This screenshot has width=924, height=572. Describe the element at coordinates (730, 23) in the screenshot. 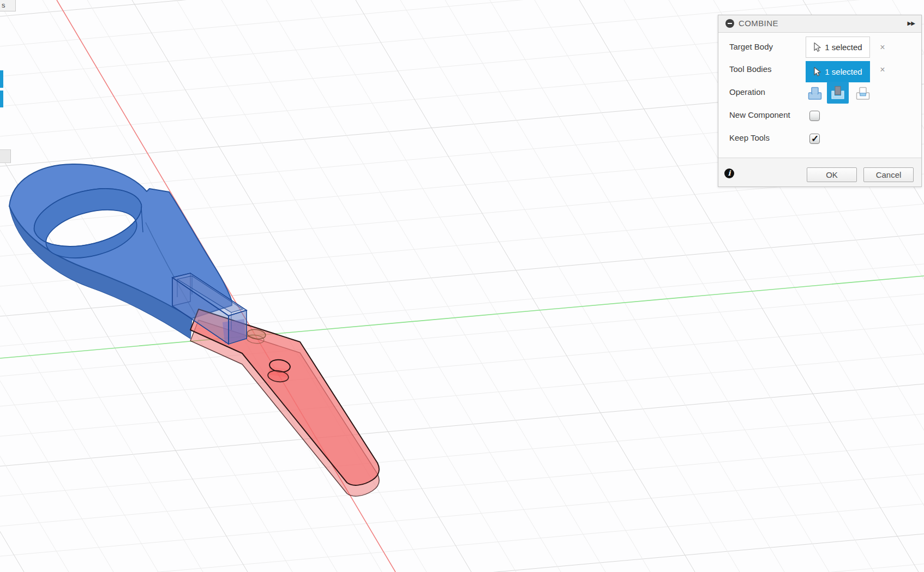

I see `collapse-icon` at that location.